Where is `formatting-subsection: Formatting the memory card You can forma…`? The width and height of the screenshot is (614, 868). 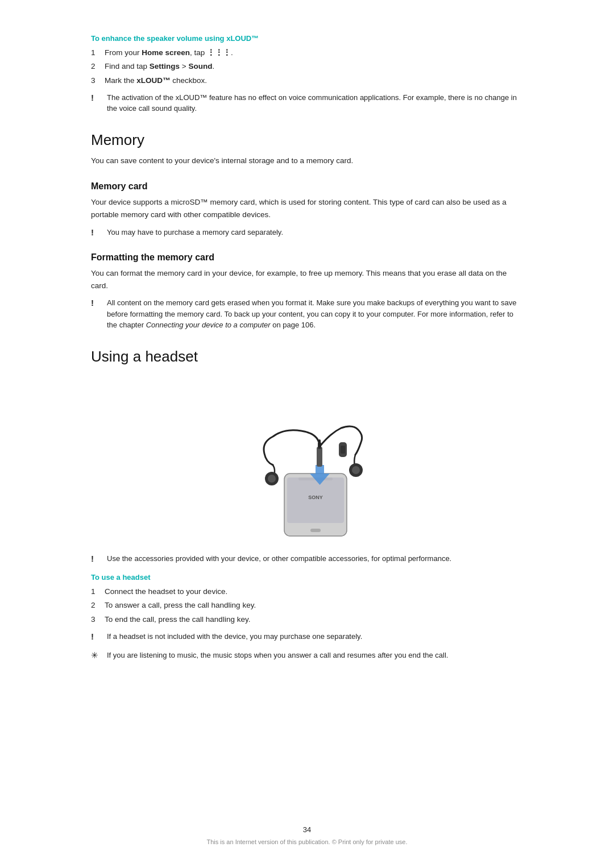
formatting-subsection: Formatting the memory card You can forma… is located at coordinates (307, 292).